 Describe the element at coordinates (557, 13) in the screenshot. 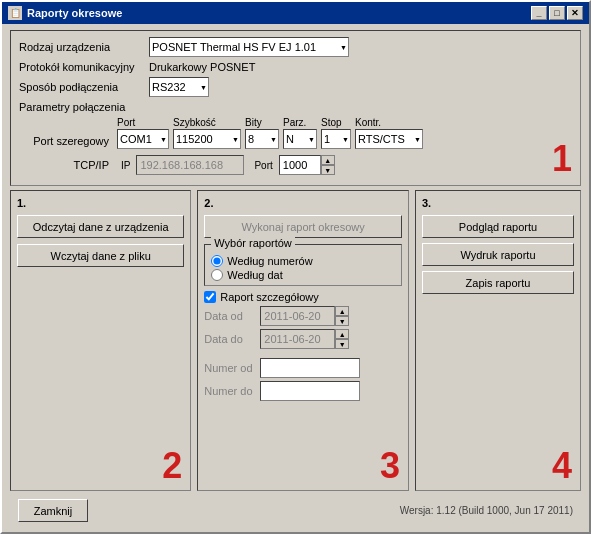

I see `maximize-button: □` at that location.